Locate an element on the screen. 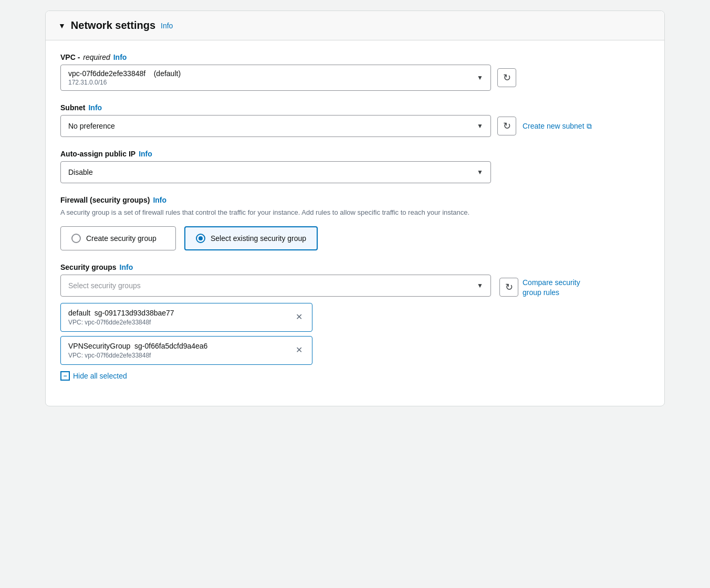 The height and width of the screenshot is (588, 710). select-existing-security-group-radio is located at coordinates (201, 238).